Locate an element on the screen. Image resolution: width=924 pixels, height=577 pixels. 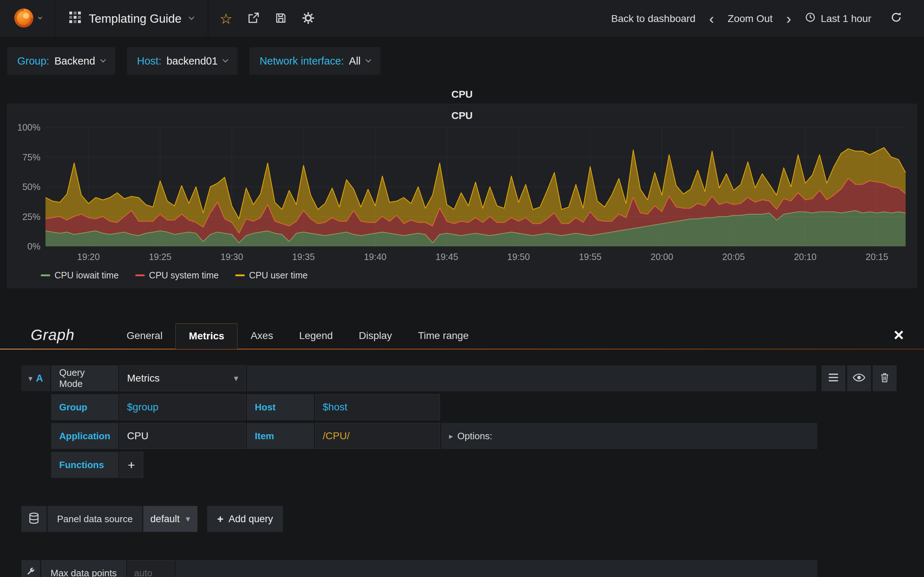
item-input: /CPU/ is located at coordinates (377, 436).